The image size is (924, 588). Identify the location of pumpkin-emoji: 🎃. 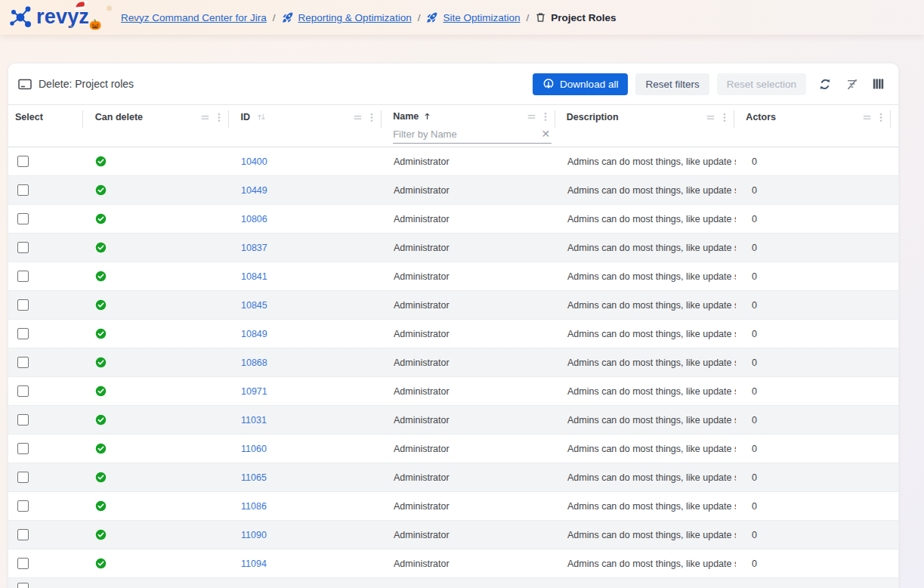
(95, 24).